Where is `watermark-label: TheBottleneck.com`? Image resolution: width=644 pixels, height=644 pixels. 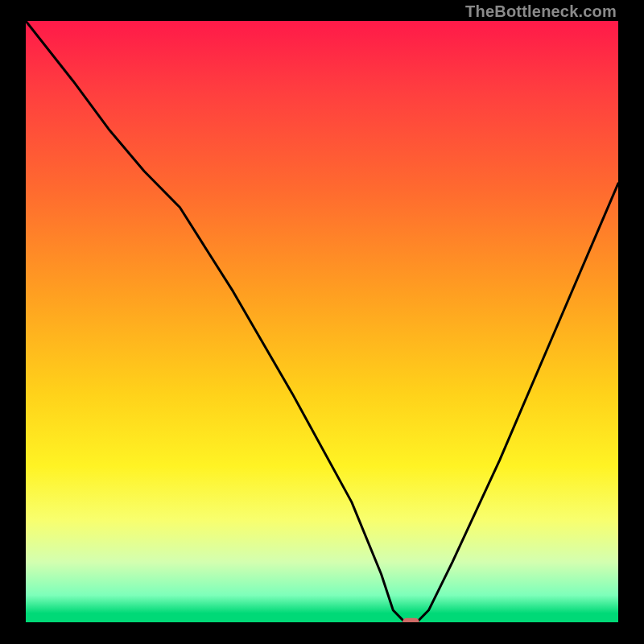 watermark-label: TheBottleneck.com is located at coordinates (541, 11).